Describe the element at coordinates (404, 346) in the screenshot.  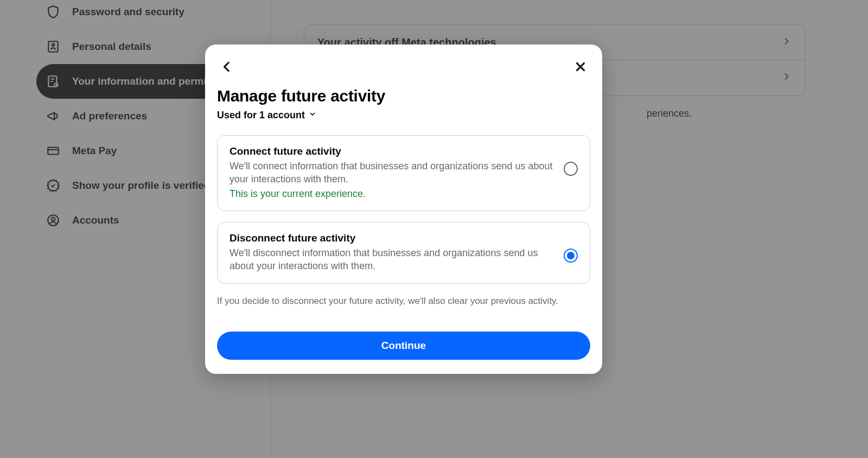
I see `continue-button-label: Continue` at that location.